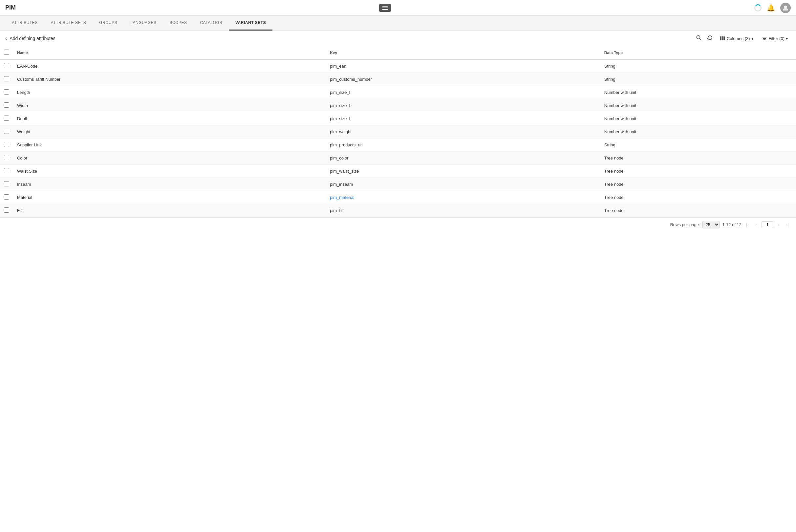 This screenshot has height=532, width=796. What do you see at coordinates (463, 92) in the screenshot?
I see `row-key: pim_size_l` at bounding box center [463, 92].